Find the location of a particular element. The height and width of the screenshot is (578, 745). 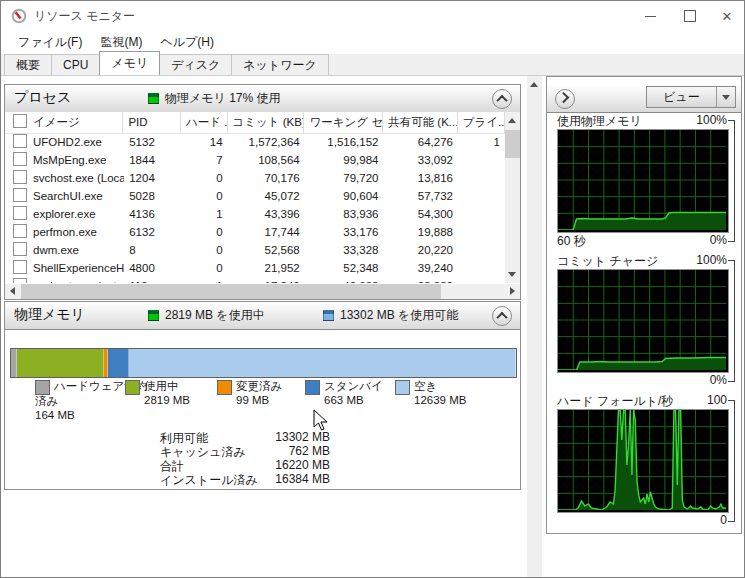

graph-title: 使用物理メモリ is located at coordinates (600, 122).